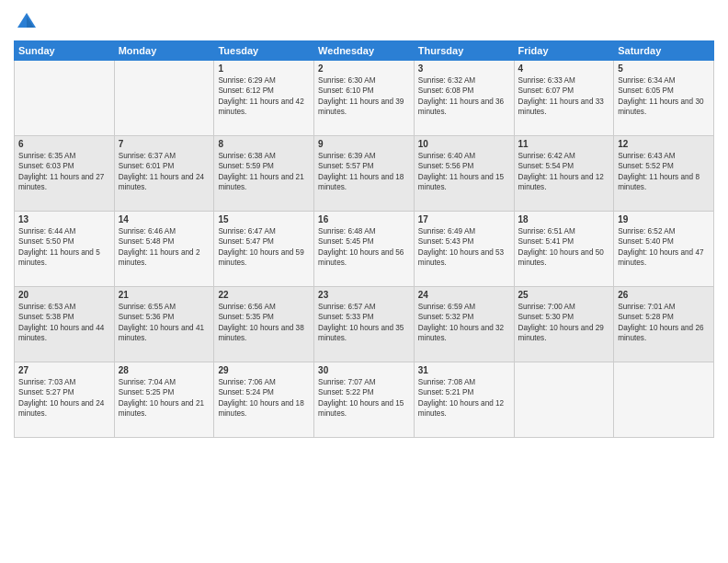 This screenshot has width=728, height=563. What do you see at coordinates (664, 98) in the screenshot?
I see `calendar-cell: 5Sunrise: 6:34 AM Sunset: 6:05 PM Daylig…` at bounding box center [664, 98].